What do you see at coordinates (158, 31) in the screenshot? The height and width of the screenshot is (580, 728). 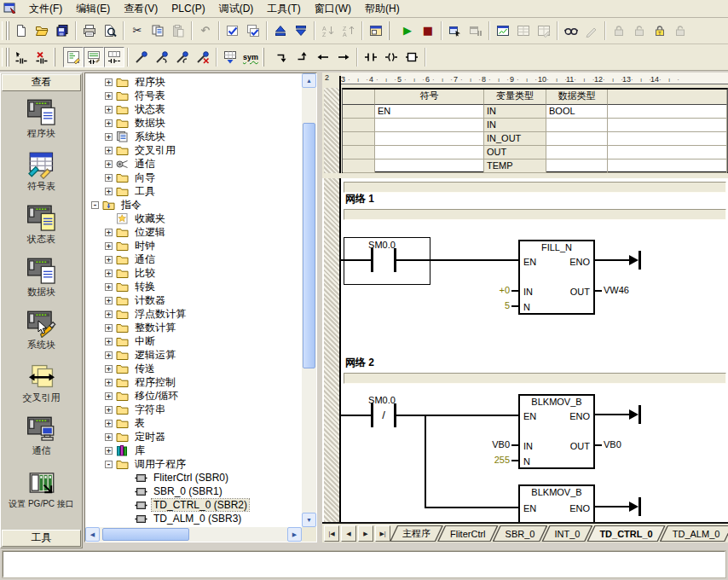 I see `copy-icon` at bounding box center [158, 31].